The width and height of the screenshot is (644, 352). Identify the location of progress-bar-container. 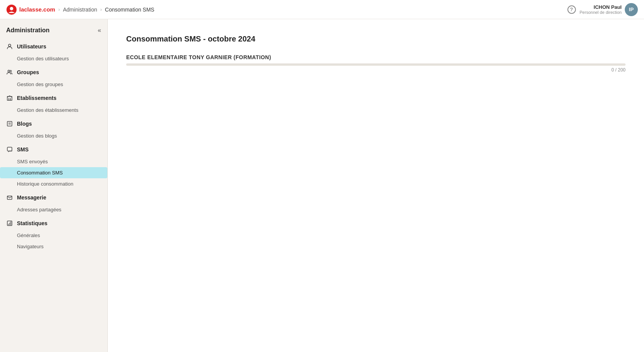
(376, 65).